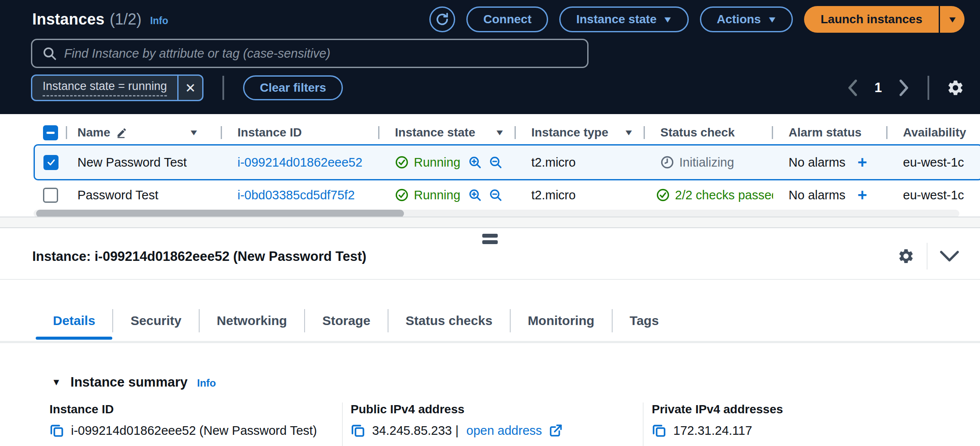  What do you see at coordinates (94, 133) in the screenshot?
I see `column-label: Name` at bounding box center [94, 133].